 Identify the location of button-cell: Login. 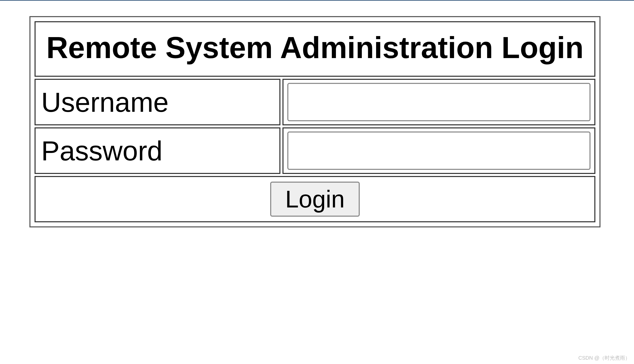
(315, 199).